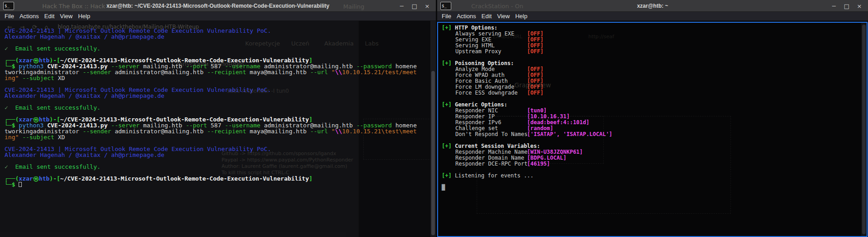  I want to click on right-terminal-output: [+] HTTP Options:Always serving EXE[OFF]…, so click(527, 108).